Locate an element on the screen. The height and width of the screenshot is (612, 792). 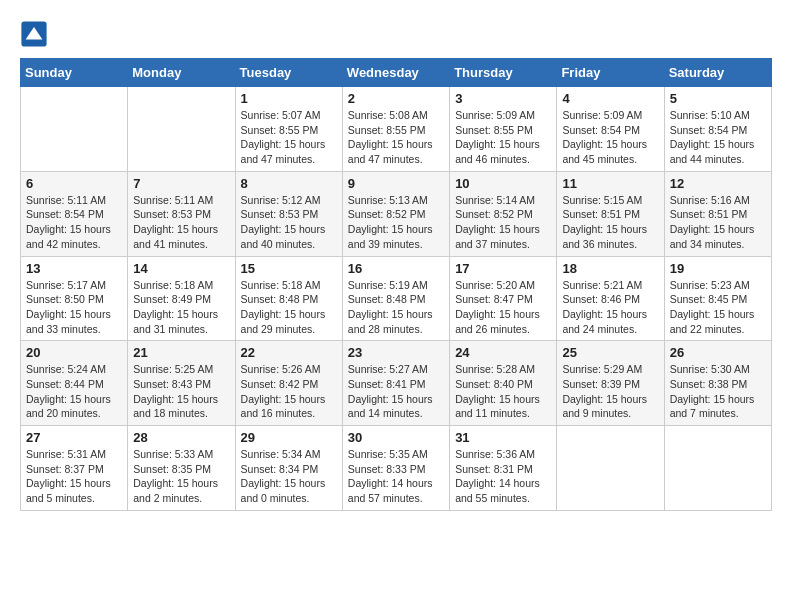
column-header-saturday: Saturday is located at coordinates (718, 73).